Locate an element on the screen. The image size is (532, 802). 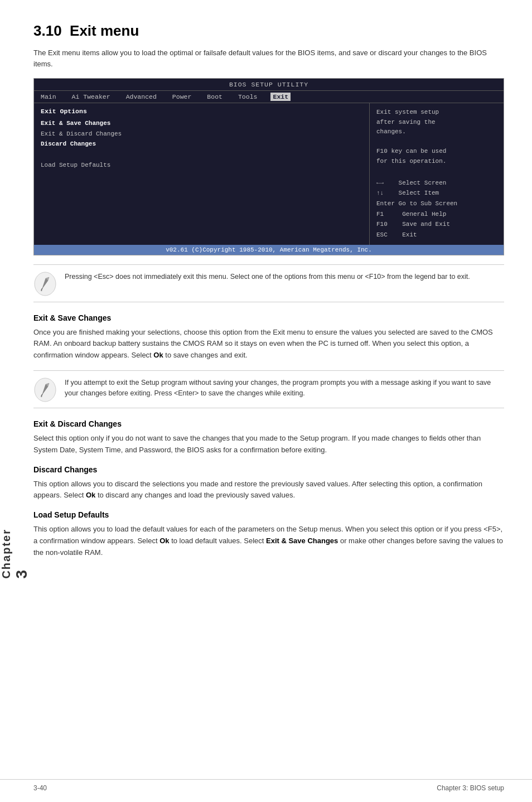
bios-left-panel: Exit Options Exit & Save Changes Exit & … is located at coordinates (202, 174).